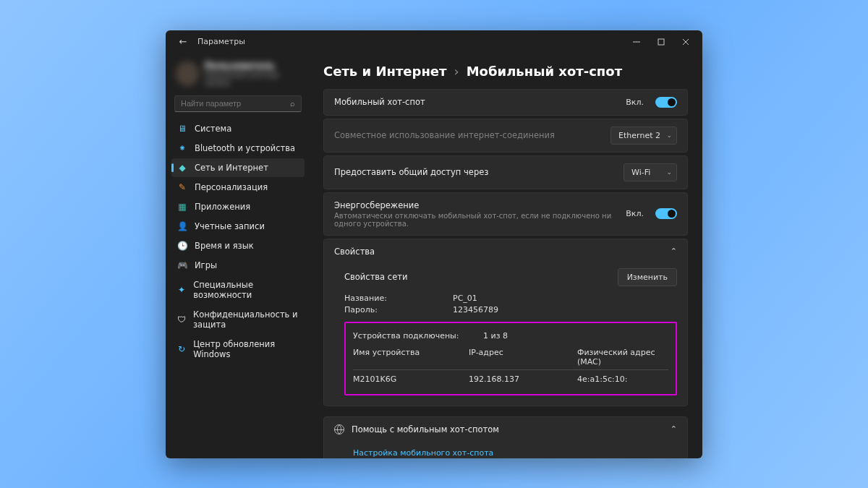 Image resolution: width=868 pixels, height=488 pixels. Describe the element at coordinates (223, 207) in the screenshot. I see `nav-label: Приложения` at that location.